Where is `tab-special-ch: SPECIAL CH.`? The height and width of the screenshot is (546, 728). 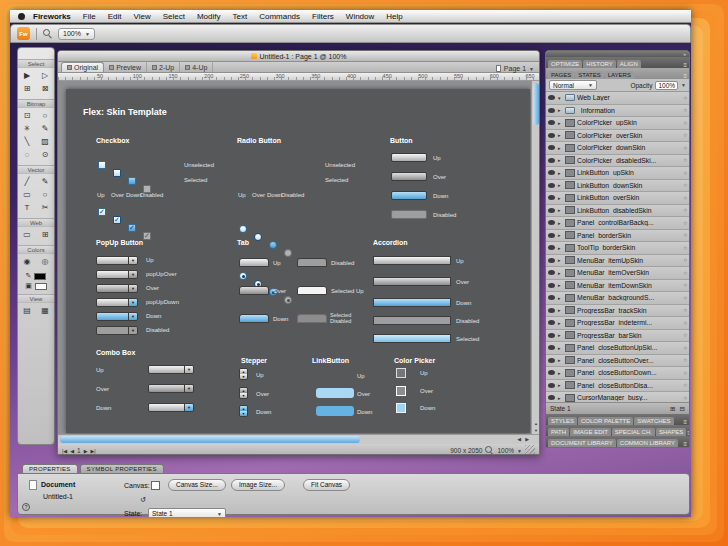
tab-special-ch: SPECIAL CH. is located at coordinates (634, 432).